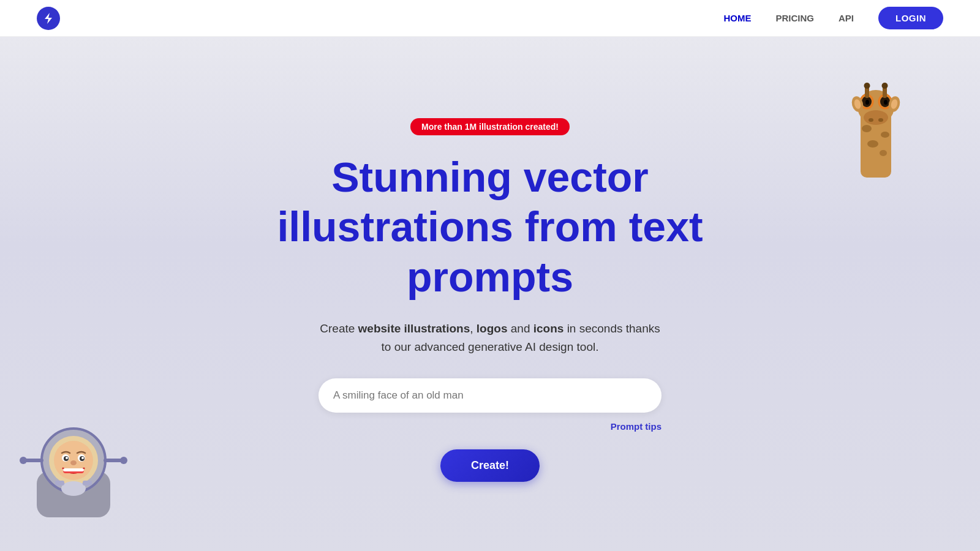 This screenshot has height=551, width=980. Describe the element at coordinates (490, 465) in the screenshot. I see `create-button: Create!` at that location.